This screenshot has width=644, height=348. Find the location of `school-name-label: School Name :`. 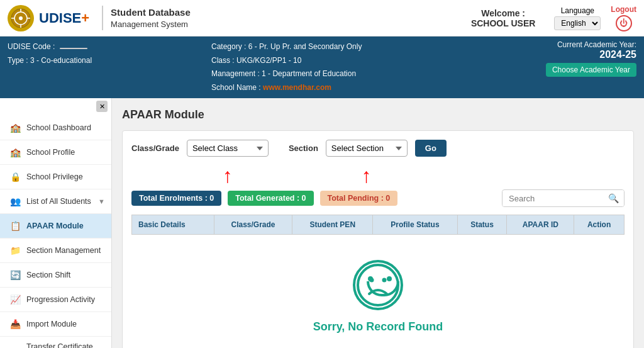

school-name-label: School Name : is located at coordinates (236, 87).